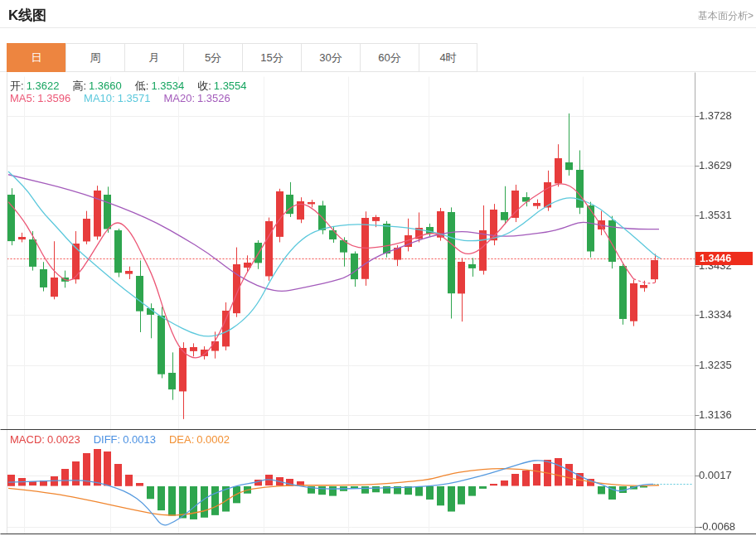 This screenshot has height=536, width=756. What do you see at coordinates (94, 58) in the screenshot?
I see `tab-week: 周` at bounding box center [94, 58].